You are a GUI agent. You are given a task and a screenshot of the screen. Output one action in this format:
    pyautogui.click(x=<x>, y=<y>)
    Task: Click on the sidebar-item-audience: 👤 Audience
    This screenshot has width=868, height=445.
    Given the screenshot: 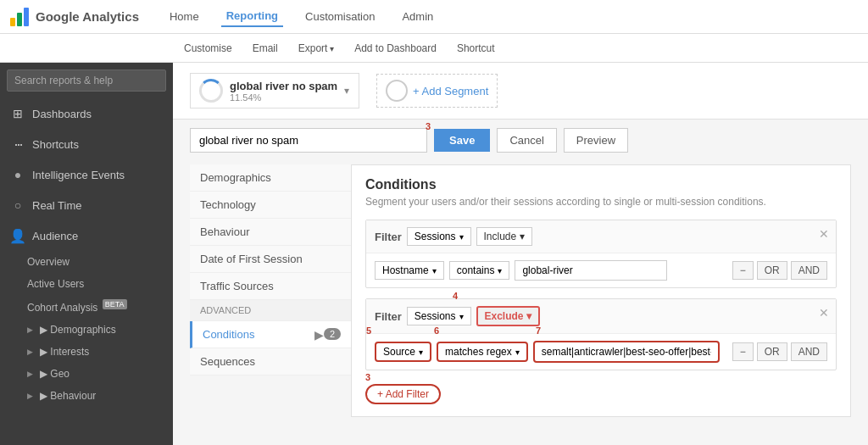 What is the action you would take?
    pyautogui.click(x=86, y=236)
    